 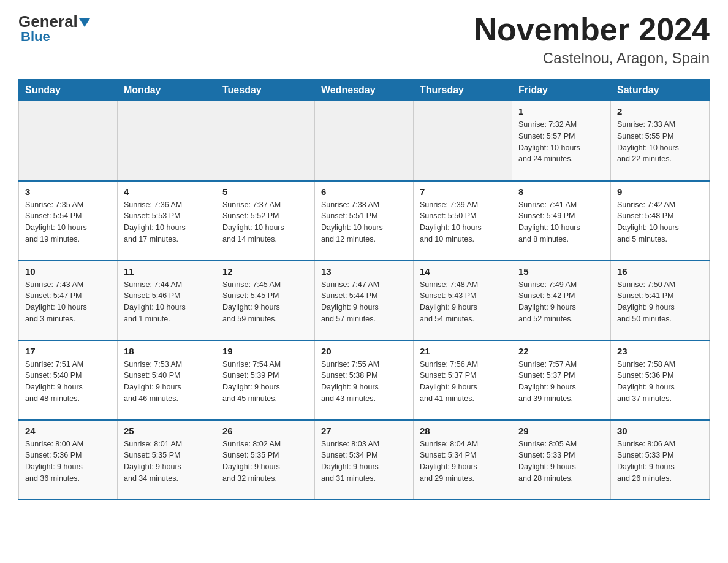 What do you see at coordinates (463, 460) in the screenshot?
I see `calendar-cell: 28Sunrise: 8:04 AM Sunset: 5:34 PM Dayli…` at bounding box center [463, 460].